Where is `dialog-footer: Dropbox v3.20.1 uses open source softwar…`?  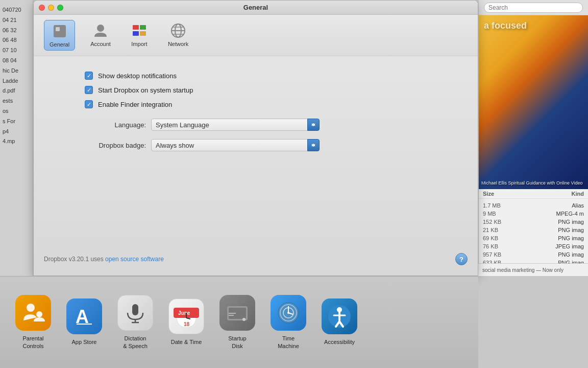 dialog-footer: Dropbox v3.20.1 uses open source softwar… is located at coordinates (256, 259).